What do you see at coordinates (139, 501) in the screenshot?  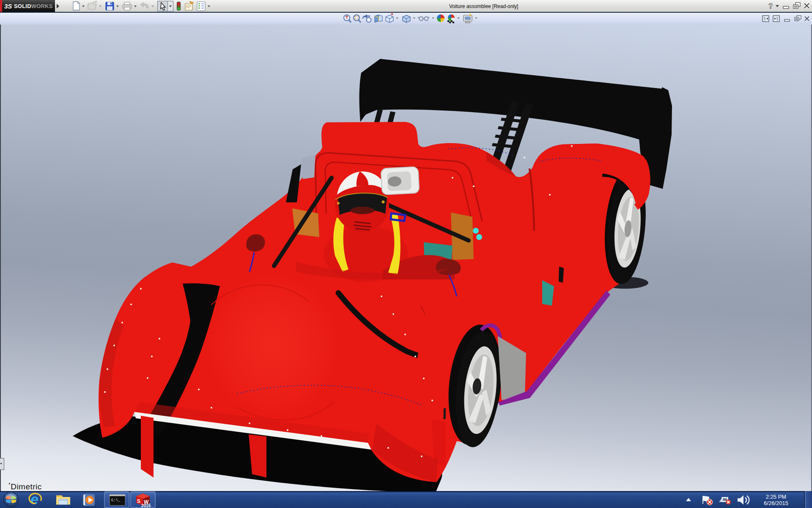 I see `svg-text: S` at bounding box center [139, 501].